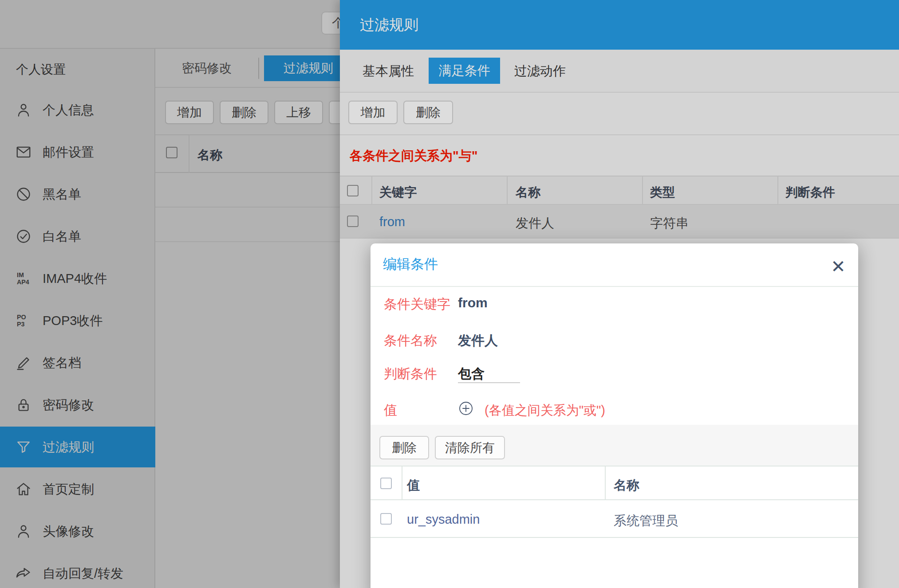  I want to click on row-checkbox, so click(386, 519).